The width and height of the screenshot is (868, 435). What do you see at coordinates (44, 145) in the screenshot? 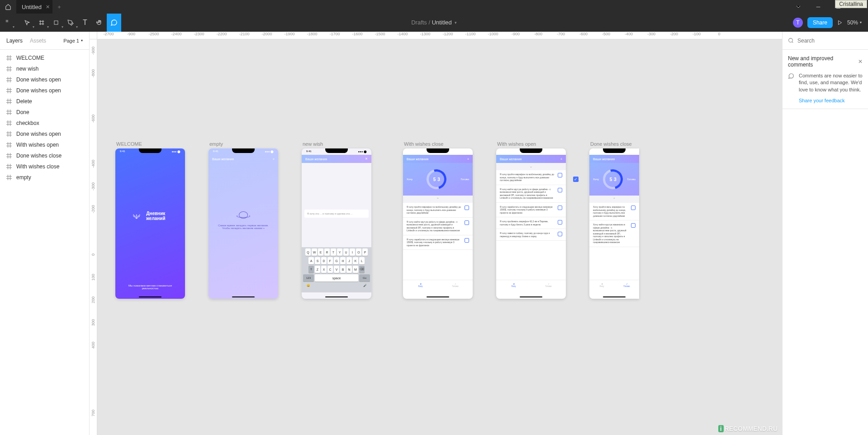
I see `layer-item: With wishes open` at bounding box center [44, 145].